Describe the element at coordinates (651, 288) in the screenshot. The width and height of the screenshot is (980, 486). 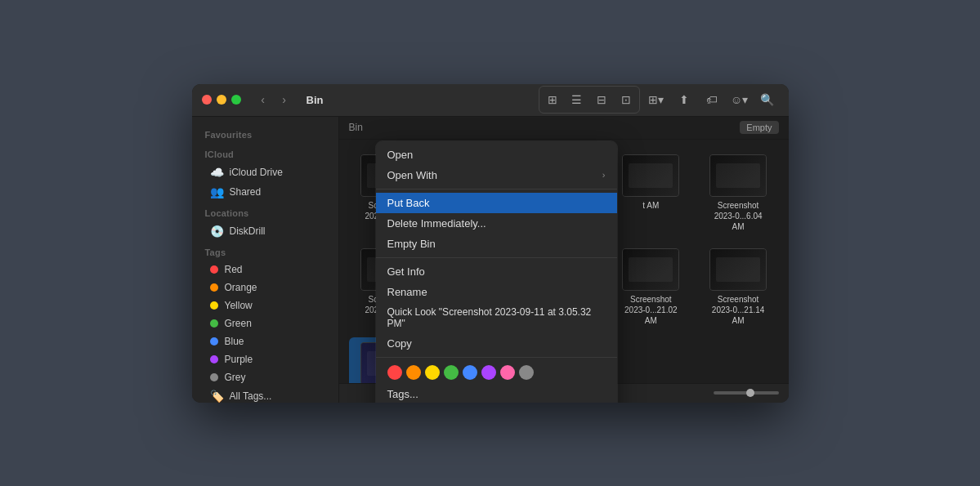
I see `file-item: Screenshot2023-0...21.02 AM` at that location.